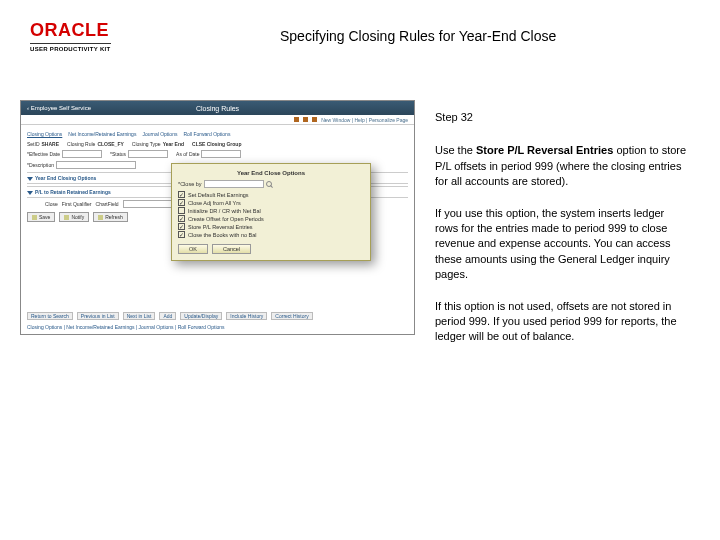  What do you see at coordinates (269, 184) in the screenshot?
I see `close-by-lookup-icon` at bounding box center [269, 184].